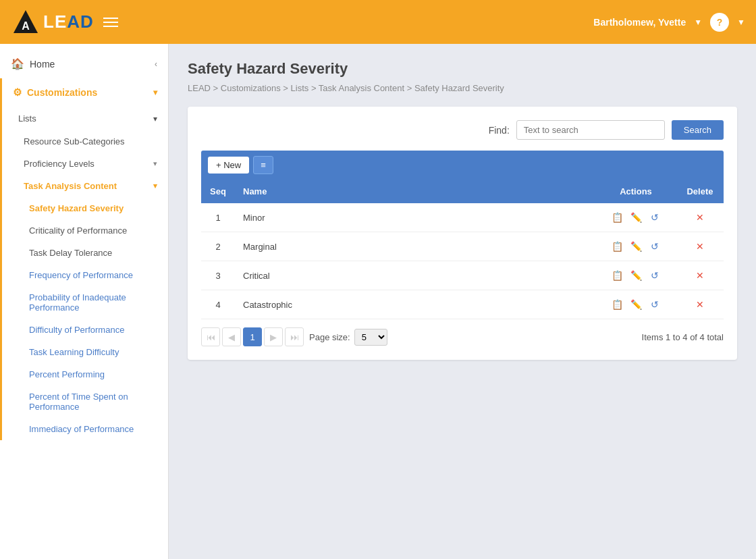 This screenshot has height=559, width=756. I want to click on row1-delete-icon: ✕, so click(700, 217).